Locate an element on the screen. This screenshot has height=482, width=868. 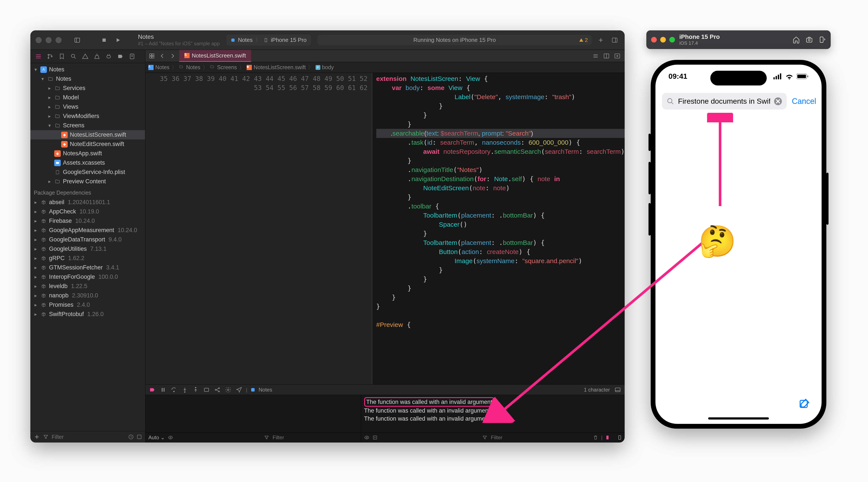
compose-note-button is located at coordinates (805, 404).